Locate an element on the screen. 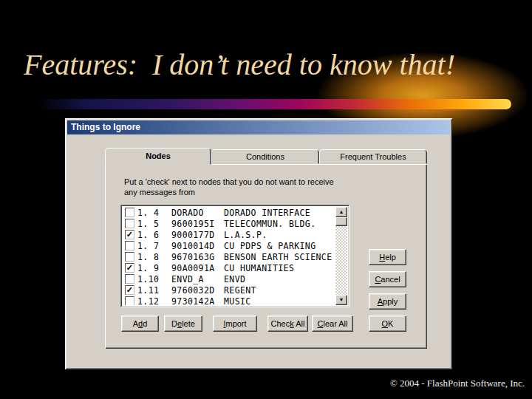 This screenshot has height=399, width=532. list-item: 1.10 ENVD_A ENVD is located at coordinates (229, 279).